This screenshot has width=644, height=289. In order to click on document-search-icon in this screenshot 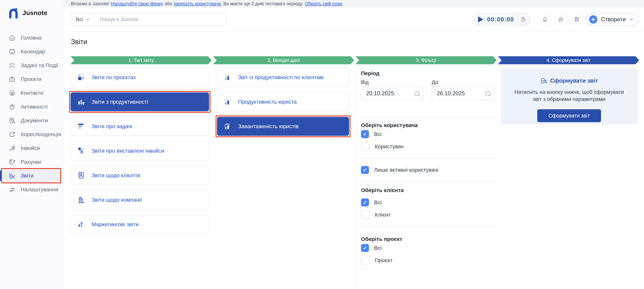, I will do `click(12, 121)`.